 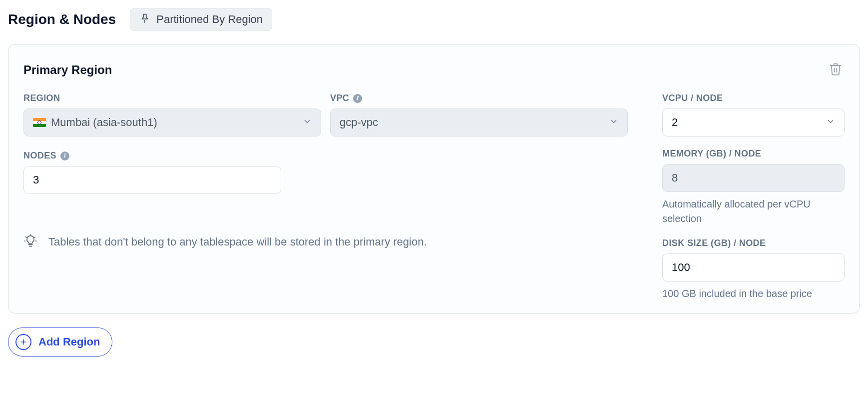 I want to click on region-field: REGION Mumbai (asia-south1), so click(x=172, y=115).